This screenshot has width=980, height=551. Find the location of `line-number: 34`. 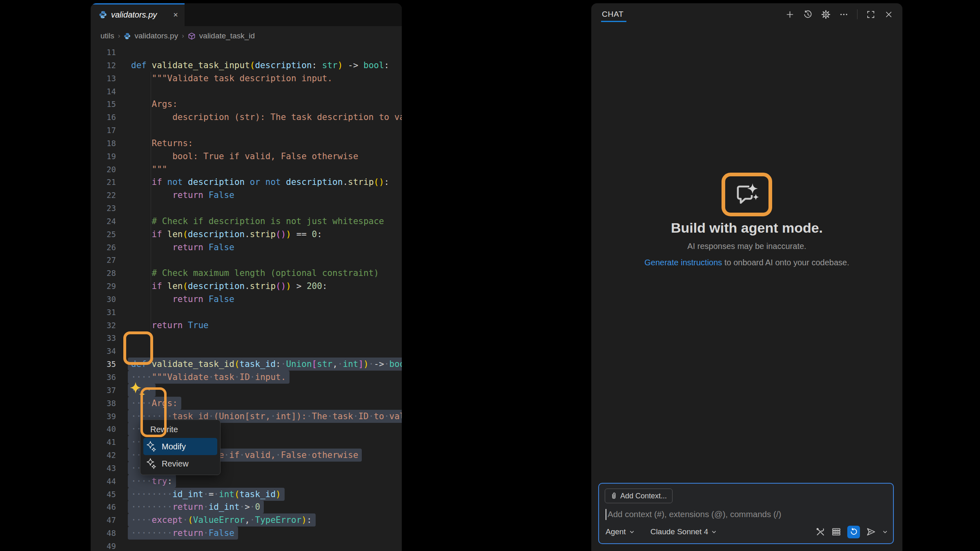

line-number: 34 is located at coordinates (103, 351).